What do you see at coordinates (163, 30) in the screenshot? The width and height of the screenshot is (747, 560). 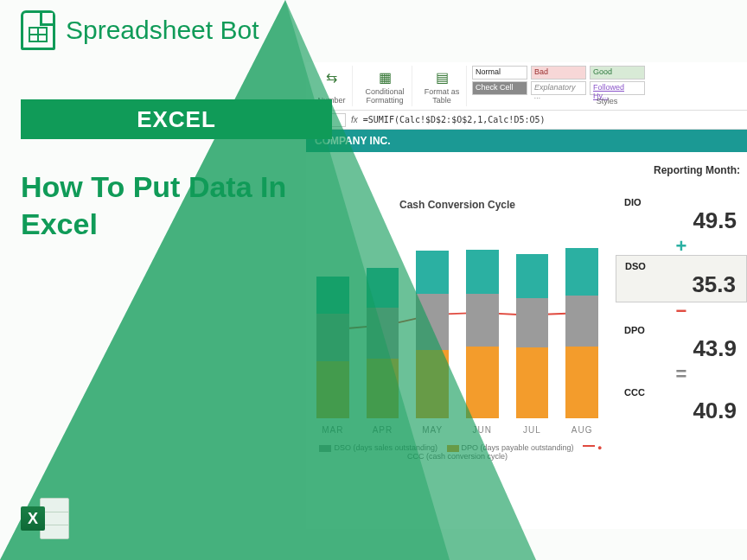 I see `brand-name: Spreadsheet Bot` at bounding box center [163, 30].